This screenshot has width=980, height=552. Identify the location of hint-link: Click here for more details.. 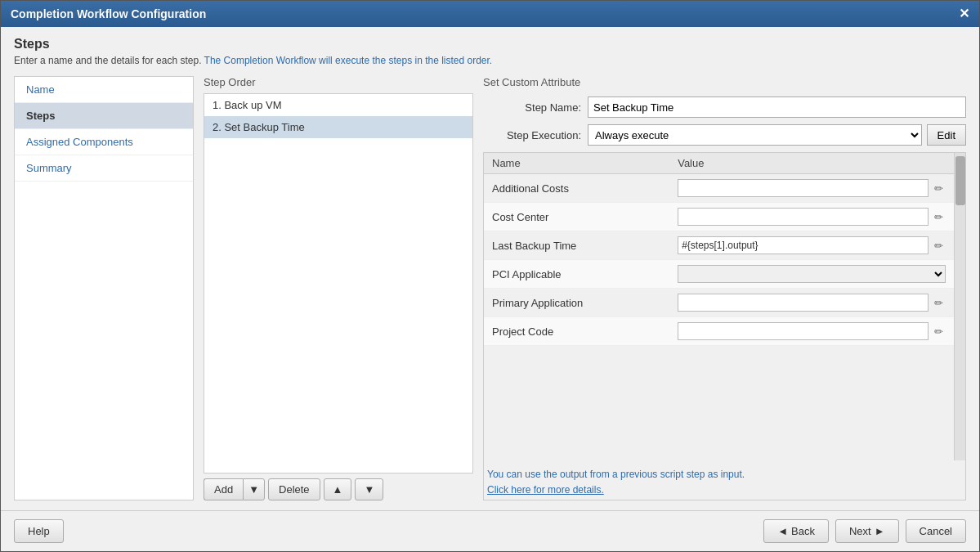
(546, 490).